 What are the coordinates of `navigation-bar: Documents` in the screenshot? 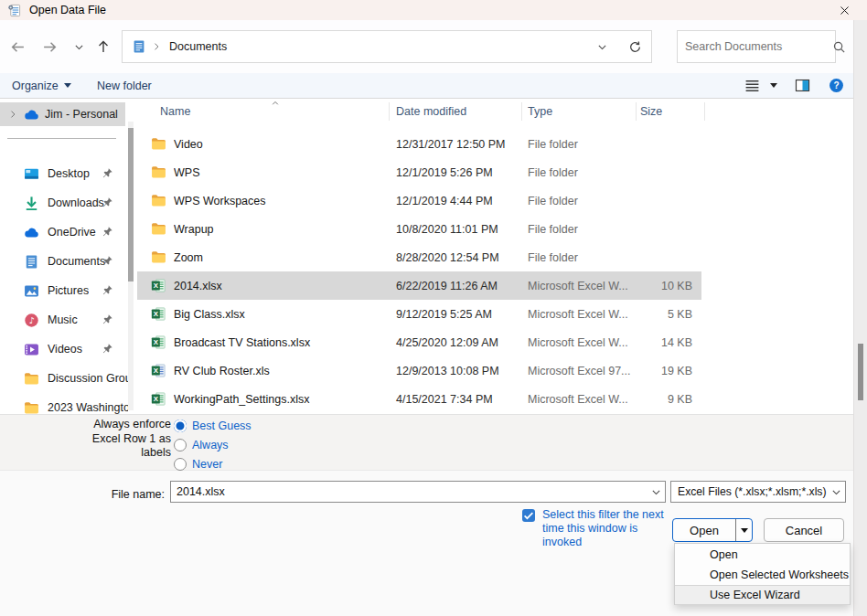 It's located at (426, 47).